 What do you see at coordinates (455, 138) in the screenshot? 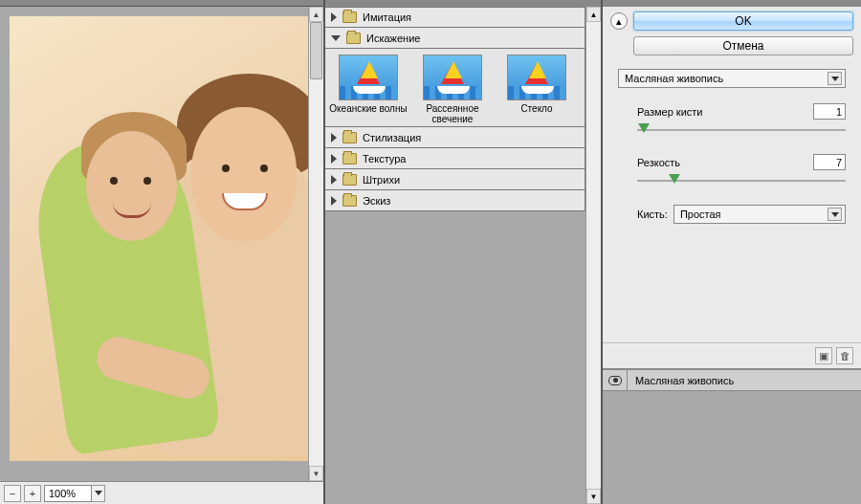
I see `category-stylize: Стилизация` at bounding box center [455, 138].